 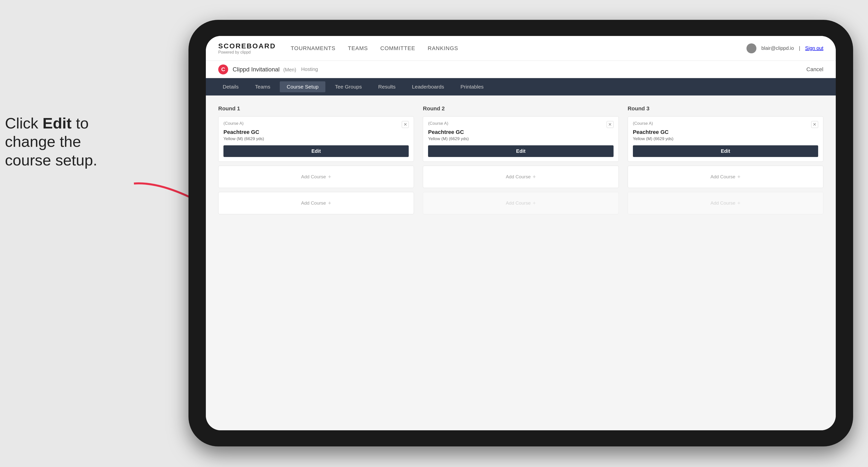 What do you see at coordinates (725, 151) in the screenshot?
I see `round-3-edit-button: Edit` at bounding box center [725, 151].